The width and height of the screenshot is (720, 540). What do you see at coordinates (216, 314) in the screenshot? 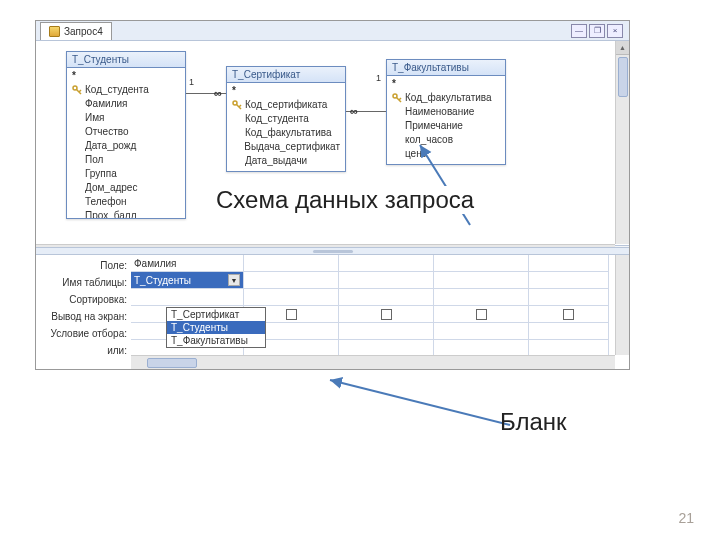
I see `dropdown-option: Т_Сертификат` at bounding box center [216, 314].